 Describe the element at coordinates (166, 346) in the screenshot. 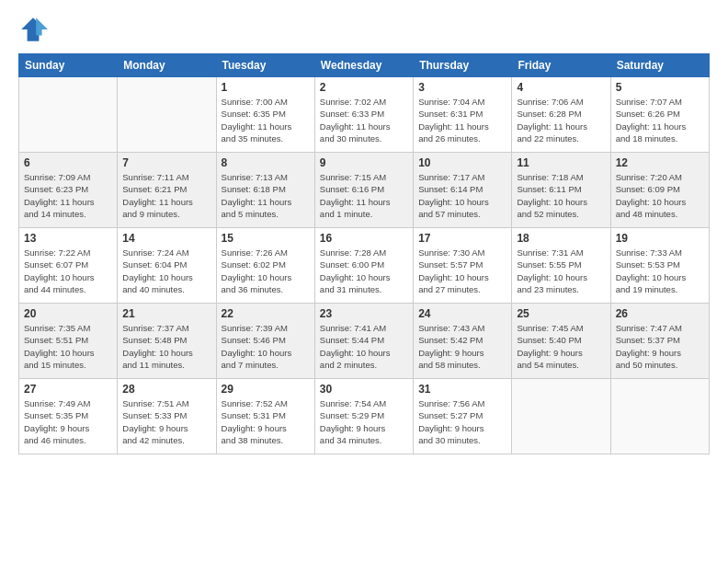

I see `day-info: Sunrise: 7:37 AM Sunset: 5:48 PM Dayligh…` at that location.